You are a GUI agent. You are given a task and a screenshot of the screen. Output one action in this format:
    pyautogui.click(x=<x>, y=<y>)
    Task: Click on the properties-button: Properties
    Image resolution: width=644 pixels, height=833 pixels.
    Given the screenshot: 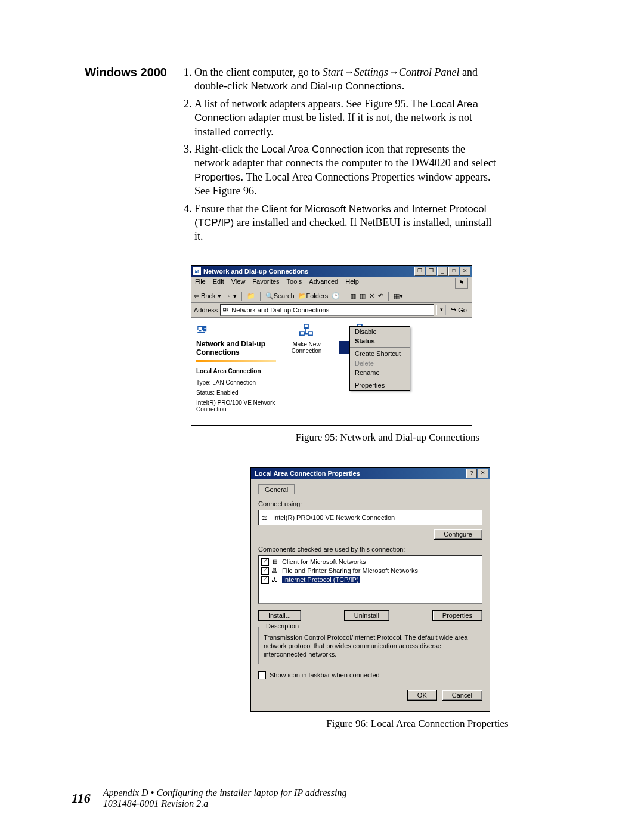 What is the action you would take?
    pyautogui.click(x=457, y=615)
    